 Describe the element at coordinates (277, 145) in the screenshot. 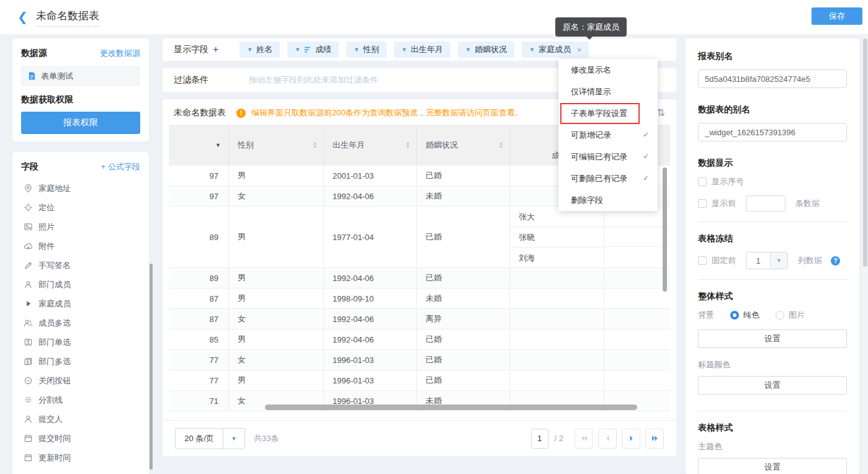

I see `header-cell-gender: 性别▲▼` at that location.